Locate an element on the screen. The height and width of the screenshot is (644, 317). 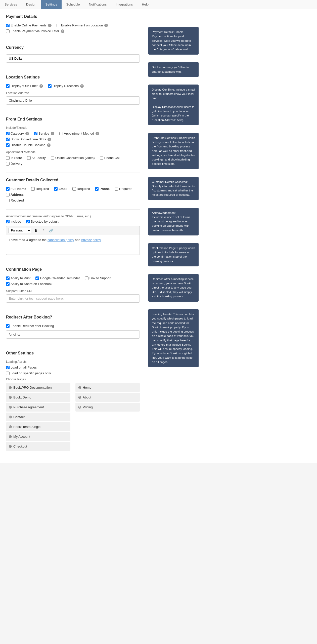
address-required-label: Required is located at coordinates (17, 200).